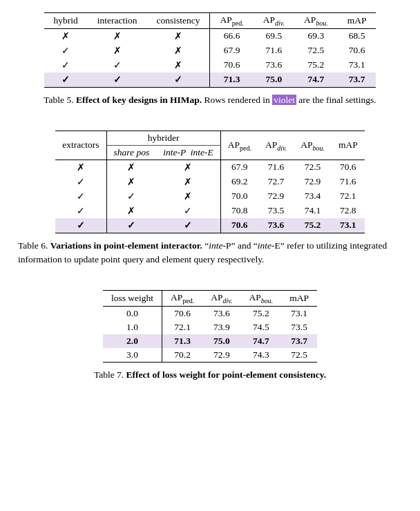 This screenshot has width=420, height=511. I want to click on col-share-pos: share pos, so click(131, 152).